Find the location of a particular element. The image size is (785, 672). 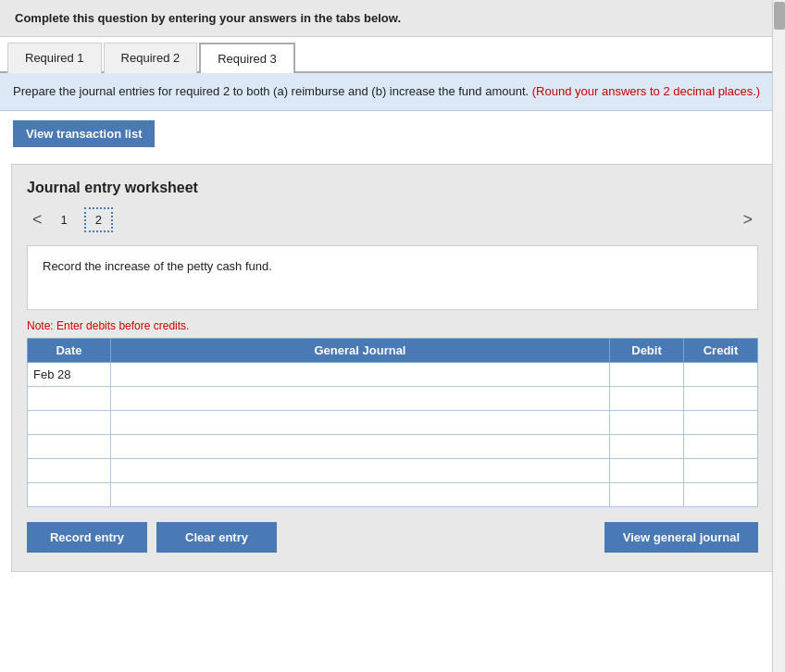

view-transaction-button: View transaction list is located at coordinates (83, 133).